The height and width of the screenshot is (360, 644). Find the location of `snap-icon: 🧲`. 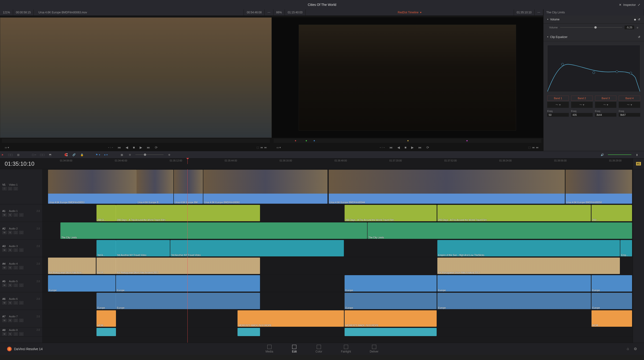

snap-icon: 🧲 is located at coordinates (66, 155).